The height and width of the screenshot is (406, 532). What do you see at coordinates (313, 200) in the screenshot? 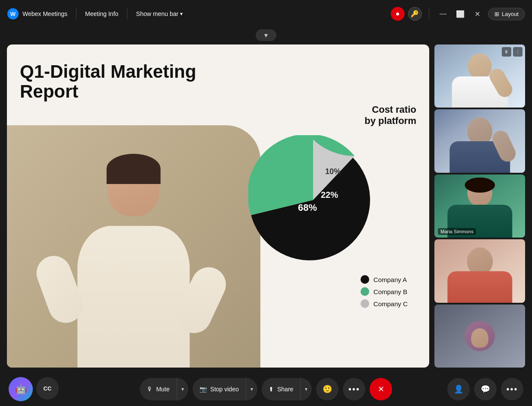
I see `pie-chart-svg: 68% 22% 10%` at bounding box center [313, 200].